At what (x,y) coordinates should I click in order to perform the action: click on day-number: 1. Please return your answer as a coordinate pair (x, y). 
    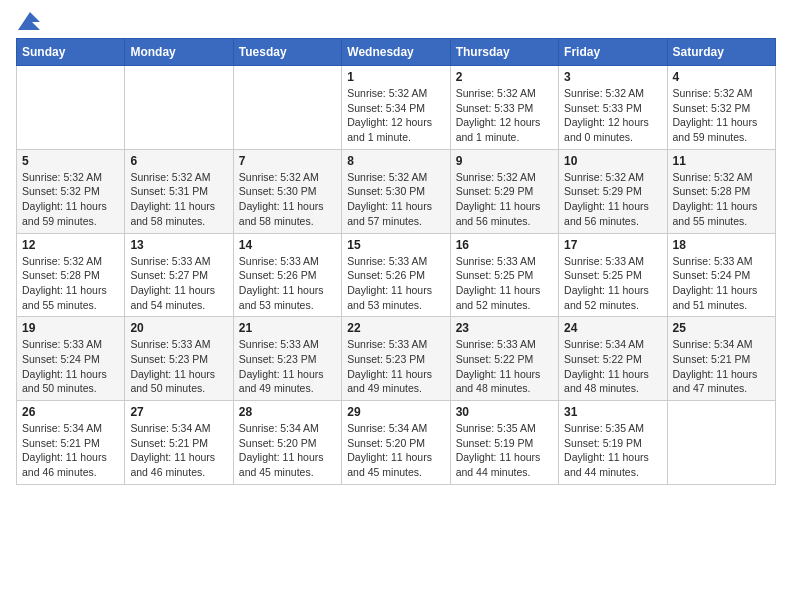
    Looking at the image, I should click on (396, 77).